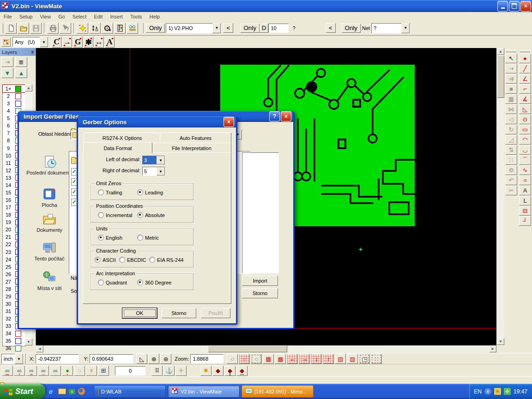 The width and height of the screenshot is (532, 399). Describe the element at coordinates (501, 197) in the screenshot. I see `canvas-vertical-scrollbar: ▲ ▼` at that location.